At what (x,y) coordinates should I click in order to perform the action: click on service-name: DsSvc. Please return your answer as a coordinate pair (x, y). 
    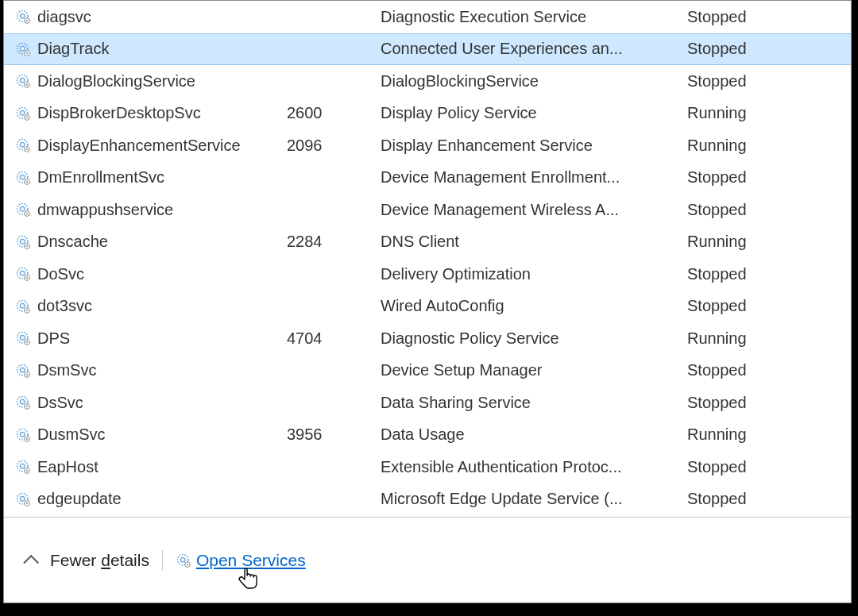
    Looking at the image, I should click on (162, 403).